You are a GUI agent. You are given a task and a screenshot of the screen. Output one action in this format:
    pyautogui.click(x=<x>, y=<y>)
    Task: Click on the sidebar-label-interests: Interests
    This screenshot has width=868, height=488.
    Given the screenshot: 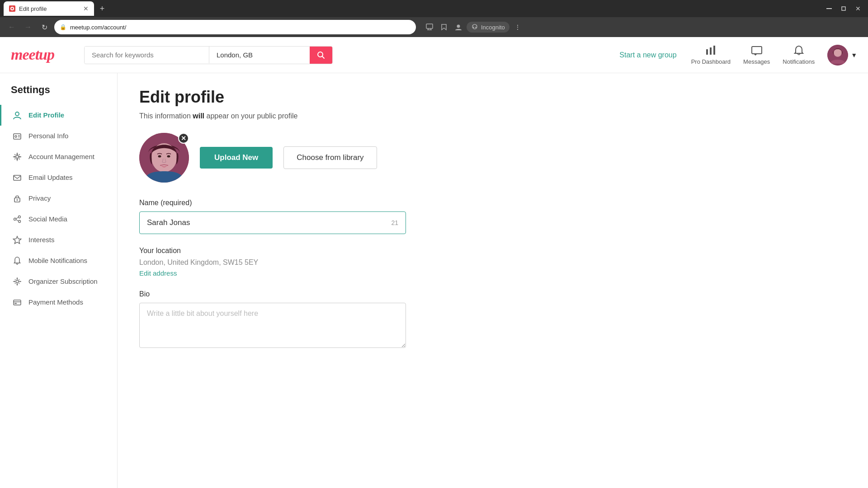 What is the action you would take?
    pyautogui.click(x=42, y=240)
    